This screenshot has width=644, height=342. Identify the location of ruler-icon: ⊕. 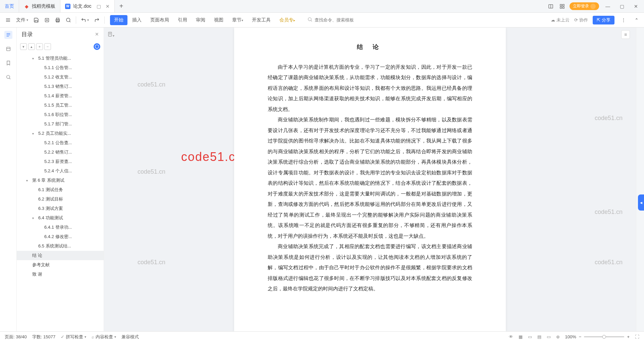
(558, 337).